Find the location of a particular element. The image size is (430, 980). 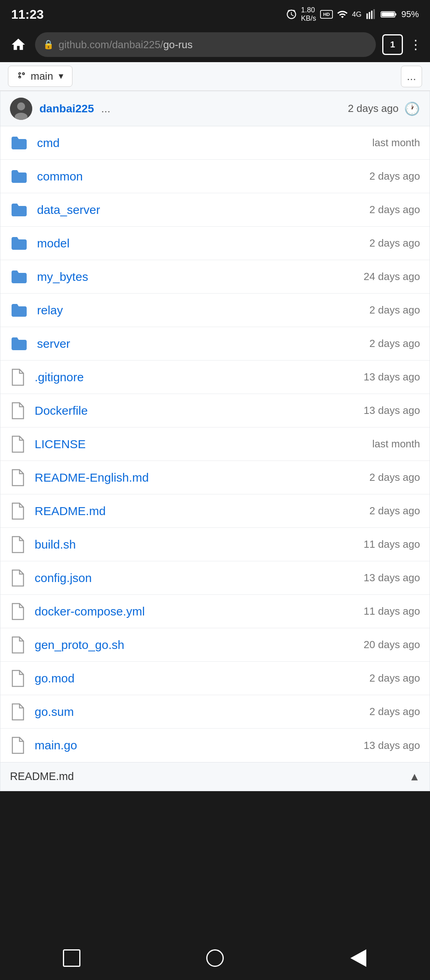

file-name: Dockerfile is located at coordinates (61, 411).